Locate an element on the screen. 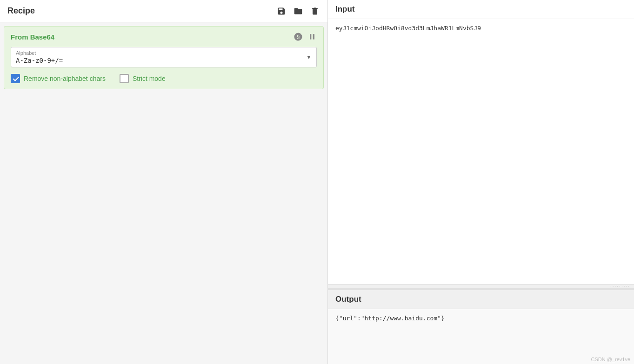  resize-handle: ········· is located at coordinates (481, 286).